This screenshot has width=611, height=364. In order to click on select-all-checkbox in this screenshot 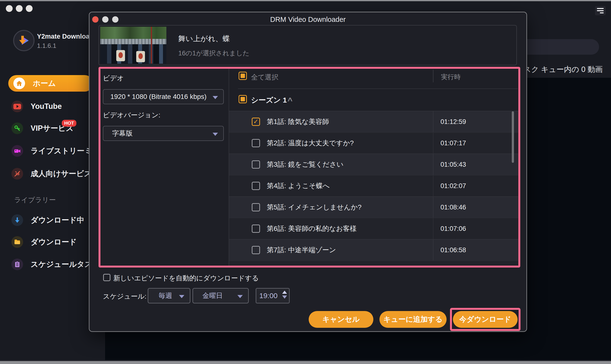, I will do `click(243, 76)`.